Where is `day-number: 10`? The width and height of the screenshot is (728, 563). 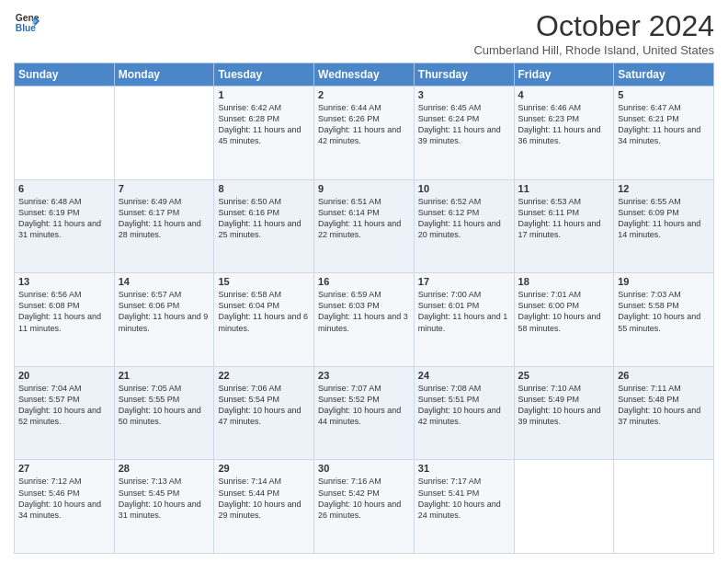
day-number: 10 is located at coordinates (464, 189).